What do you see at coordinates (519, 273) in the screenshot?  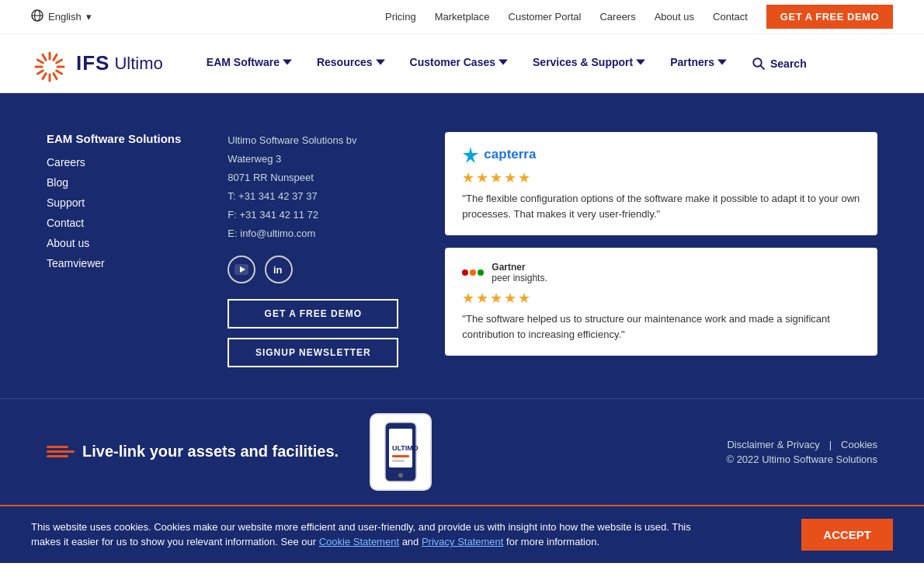 I see `gartner-text: Gartnerpeer insights.` at bounding box center [519, 273].